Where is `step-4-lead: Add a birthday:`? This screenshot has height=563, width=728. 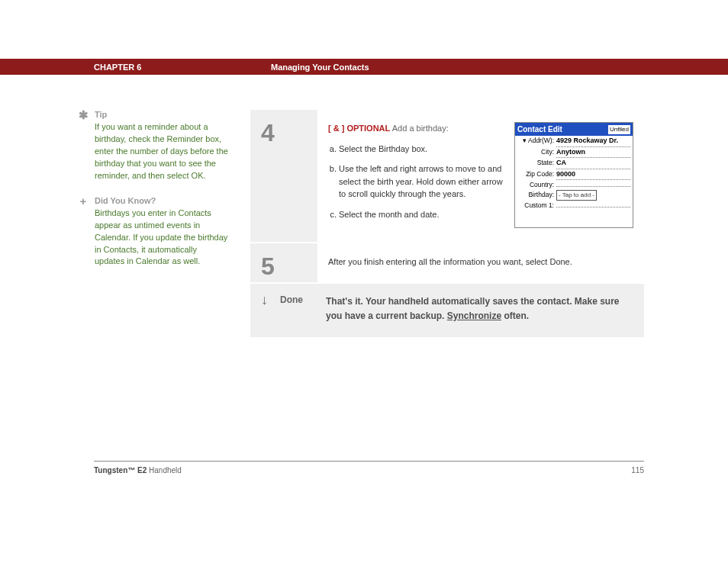 step-4-lead: Add a birthday: is located at coordinates (420, 128).